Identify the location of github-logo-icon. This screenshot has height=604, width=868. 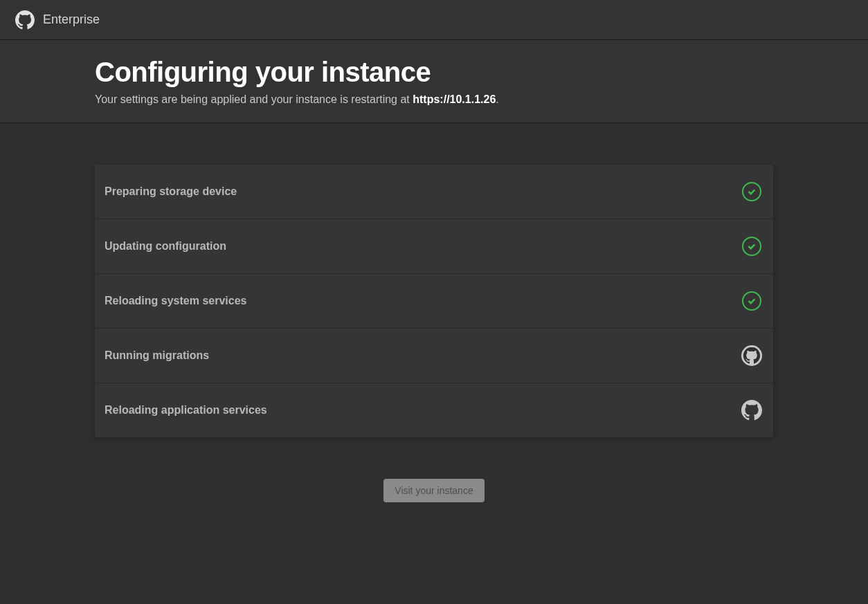
(25, 20).